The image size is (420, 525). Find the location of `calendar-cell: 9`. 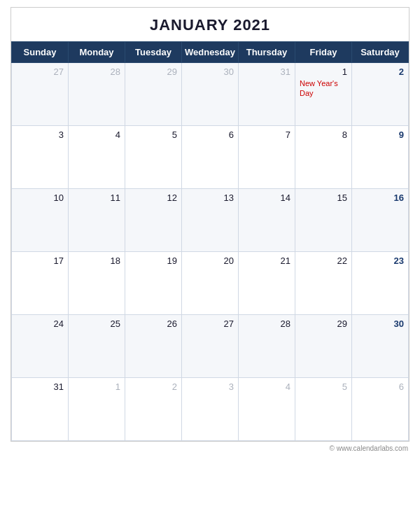

calendar-cell: 9 is located at coordinates (381, 158).